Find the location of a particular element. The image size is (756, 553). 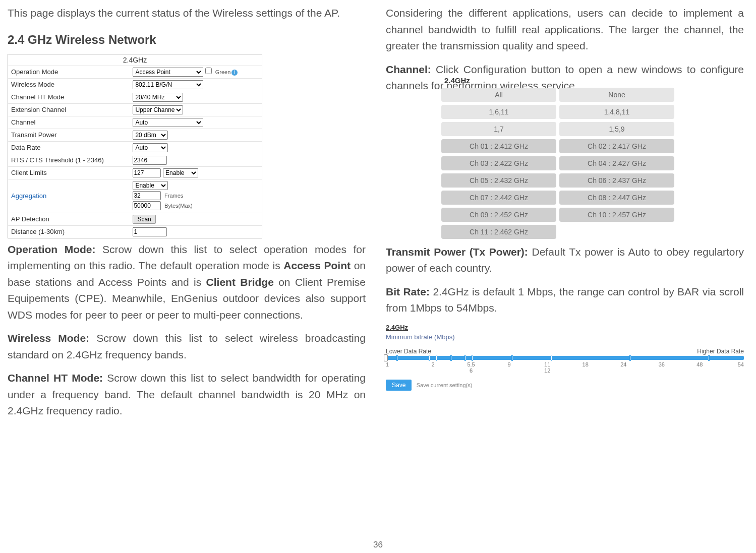

label-client-limits: Client Limits is located at coordinates (69, 172).